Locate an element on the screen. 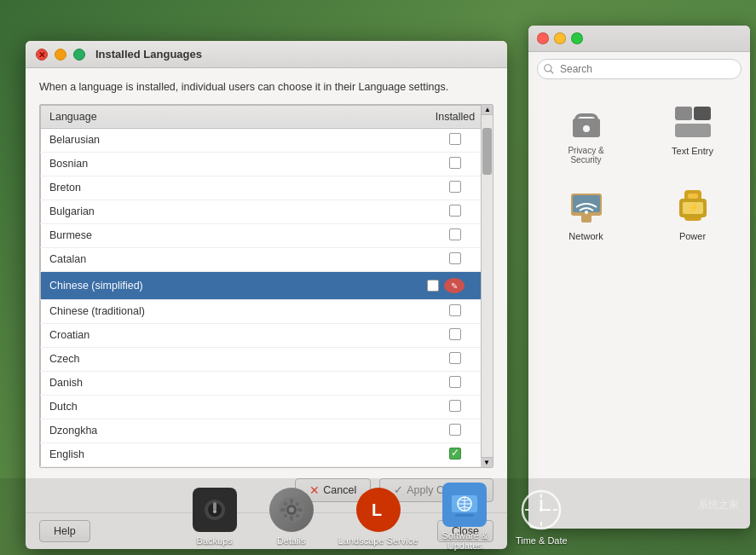 The image size is (756, 555). details-label: Details is located at coordinates (291, 541).